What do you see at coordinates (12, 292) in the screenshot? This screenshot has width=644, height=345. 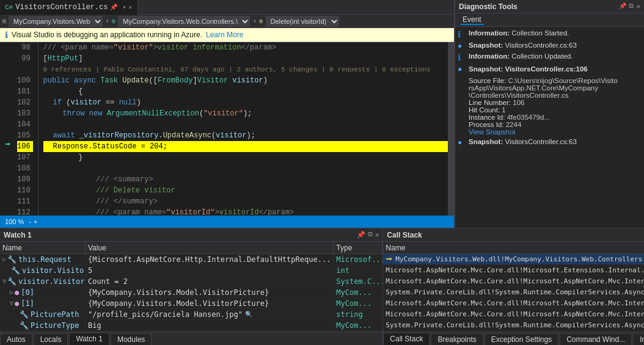 I see `expand-arrow-3: ▷` at bounding box center [12, 292].